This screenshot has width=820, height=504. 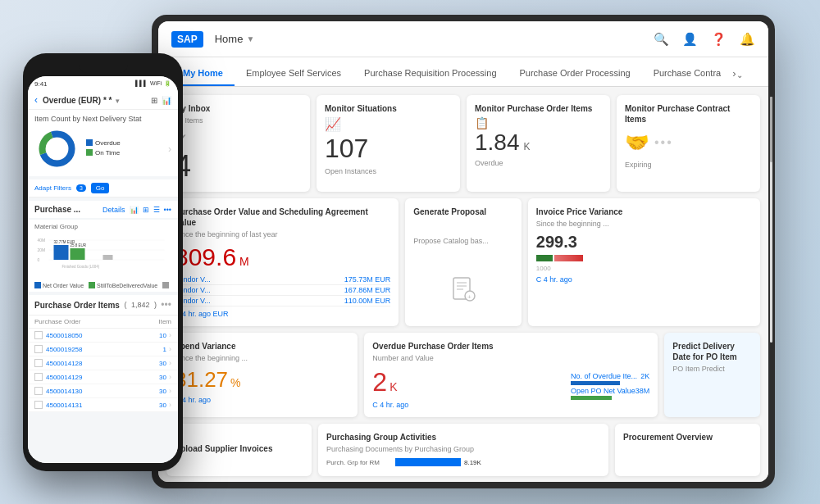 What do you see at coordinates (166, 305) in the screenshot?
I see `list-more-icon: •••` at bounding box center [166, 305].